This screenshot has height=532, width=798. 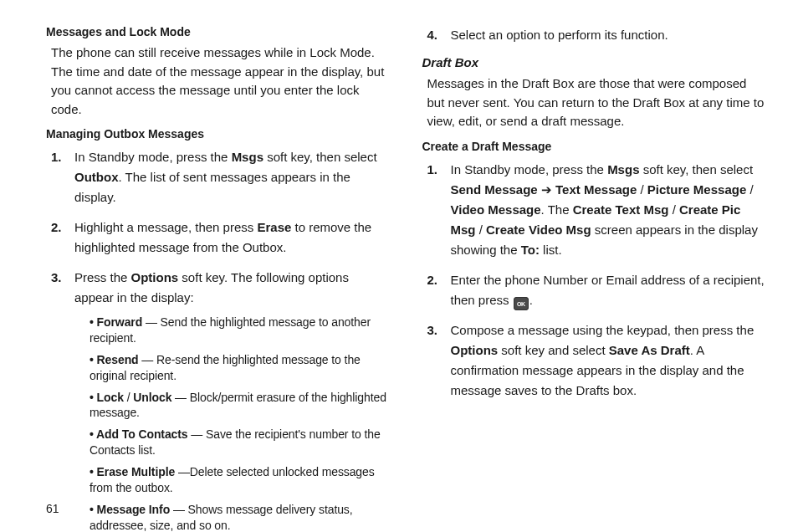 I want to click on heading-create-draft: Create a Draft Message, so click(x=594, y=146).